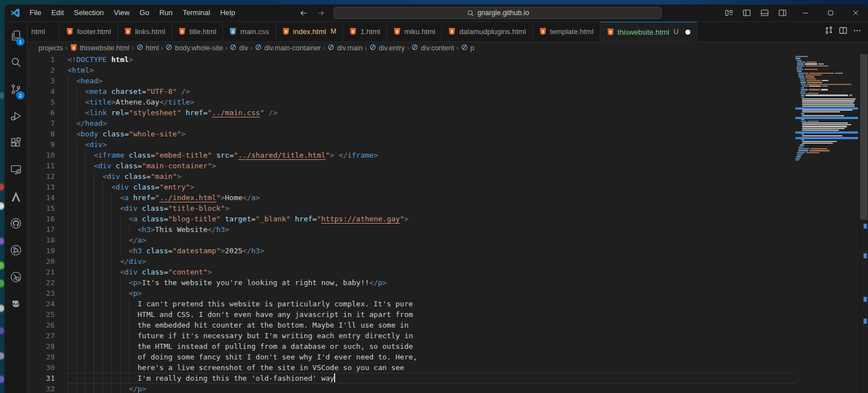 The height and width of the screenshot is (393, 868). Describe the element at coordinates (468, 229) in the screenshot. I see `code-line: <h3>This Website</h3>` at that location.